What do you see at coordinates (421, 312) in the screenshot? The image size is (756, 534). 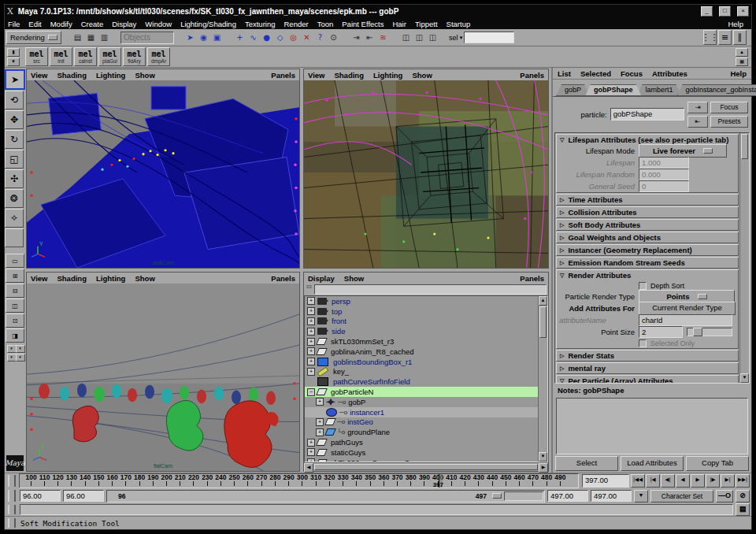 I see `outliner-item: + top` at bounding box center [421, 312].